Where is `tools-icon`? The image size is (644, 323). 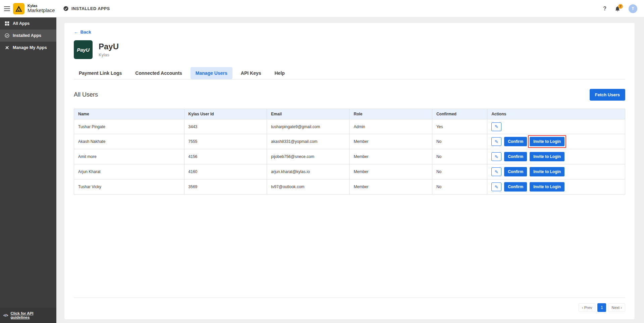 tools-icon is located at coordinates (7, 48).